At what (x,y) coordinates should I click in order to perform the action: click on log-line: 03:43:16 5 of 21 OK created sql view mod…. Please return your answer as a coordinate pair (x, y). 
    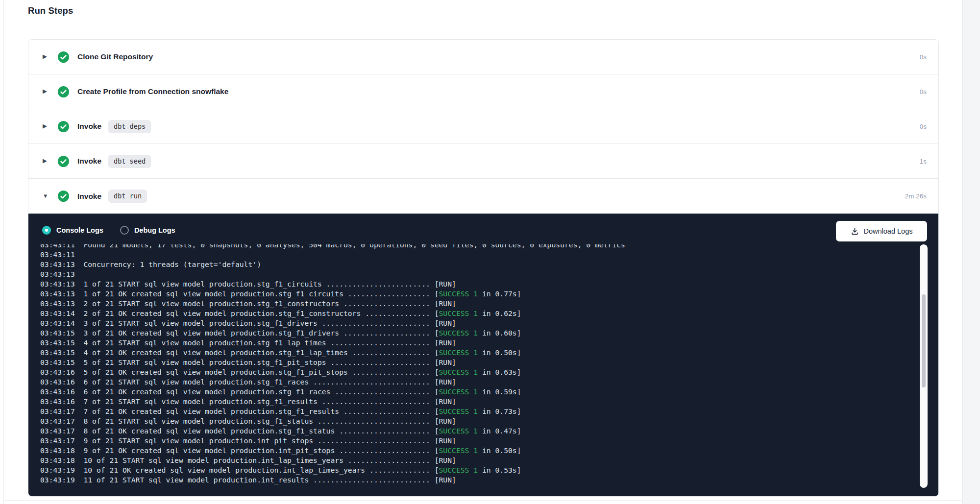
    Looking at the image, I should click on (476, 372).